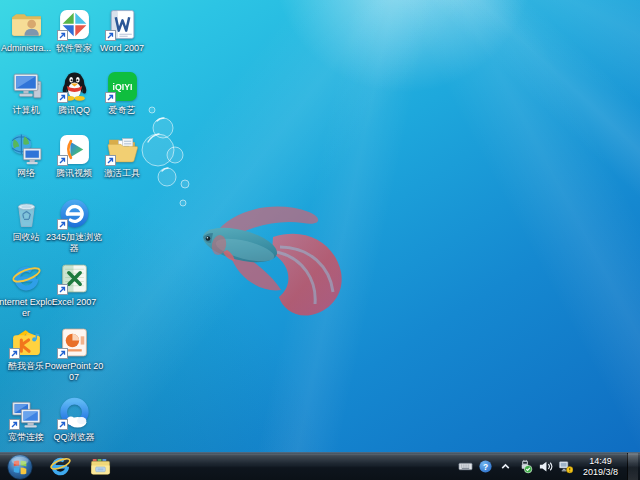  I want to click on clock-time: 14:49, so click(600, 462).